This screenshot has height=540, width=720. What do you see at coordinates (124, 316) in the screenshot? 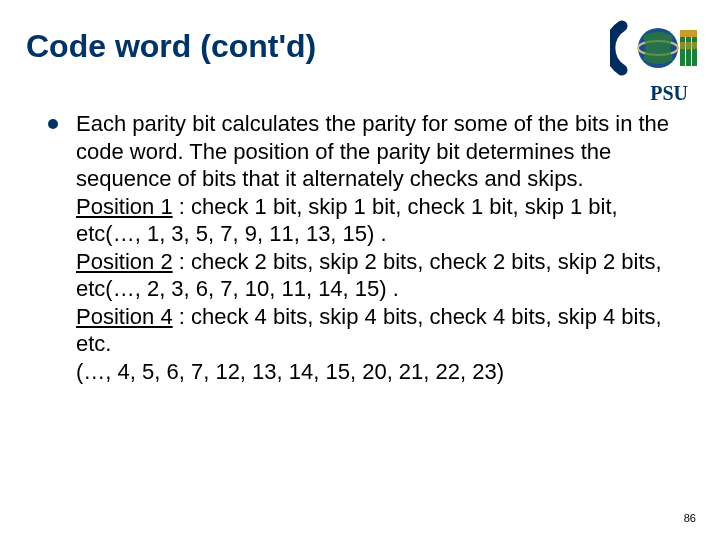
I see `position-4-label: Position 4` at bounding box center [124, 316].